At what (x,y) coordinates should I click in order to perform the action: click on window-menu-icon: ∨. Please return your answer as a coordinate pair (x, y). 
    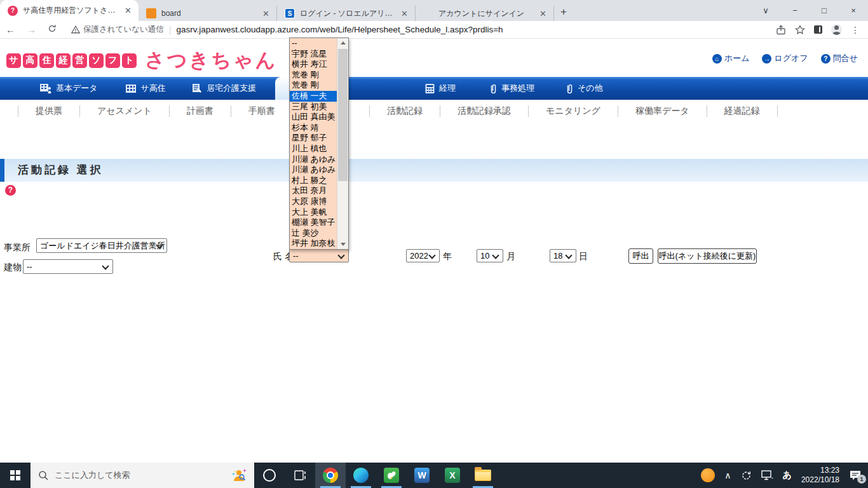
    Looking at the image, I should click on (766, 10).